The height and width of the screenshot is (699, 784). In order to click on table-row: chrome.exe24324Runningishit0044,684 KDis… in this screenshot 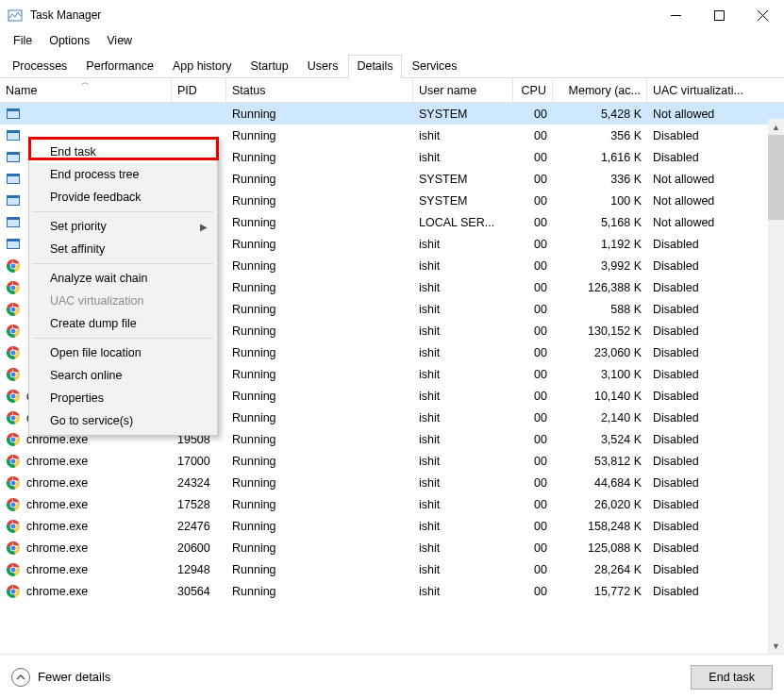, I will do `click(392, 483)`.